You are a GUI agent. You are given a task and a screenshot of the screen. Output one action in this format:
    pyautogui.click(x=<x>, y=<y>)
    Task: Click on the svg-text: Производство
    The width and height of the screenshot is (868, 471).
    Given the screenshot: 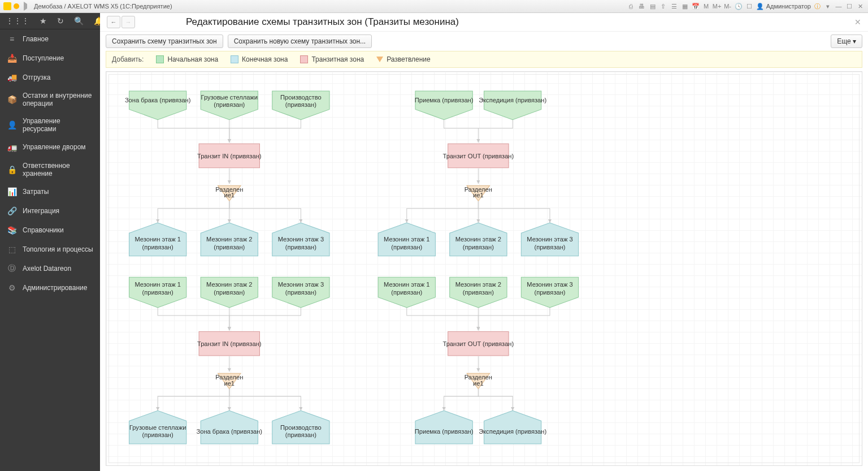 What is the action you would take?
    pyautogui.click(x=301, y=97)
    